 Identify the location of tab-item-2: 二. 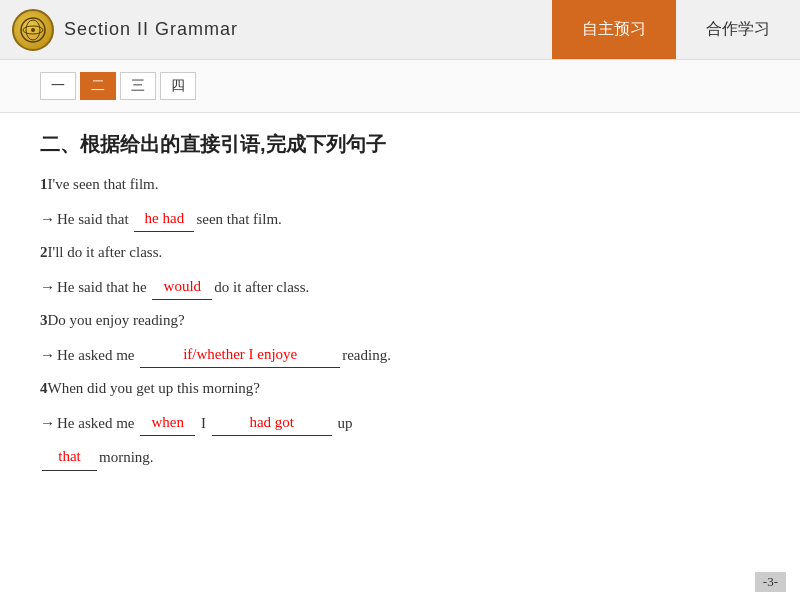
(98, 86).